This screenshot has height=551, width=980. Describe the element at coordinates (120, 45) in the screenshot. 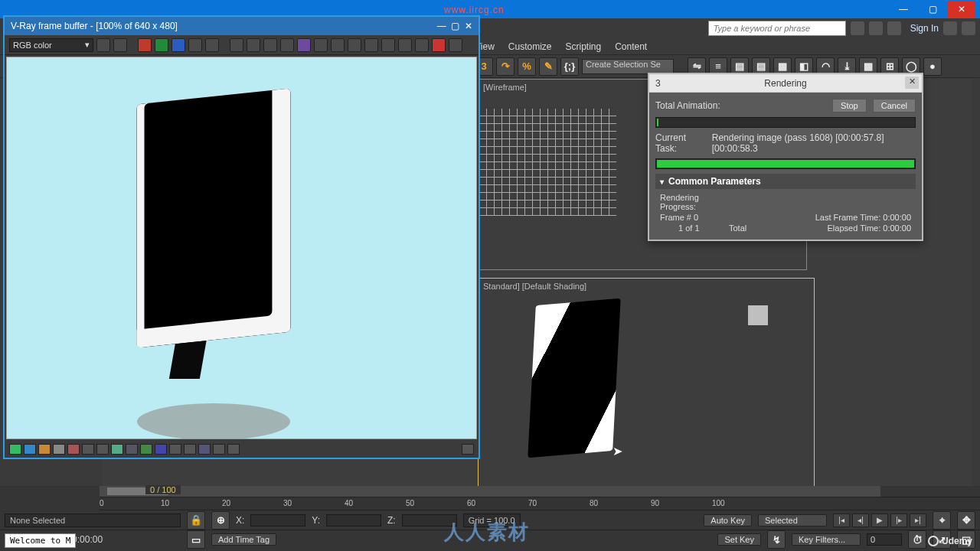

I see `history-icon` at that location.